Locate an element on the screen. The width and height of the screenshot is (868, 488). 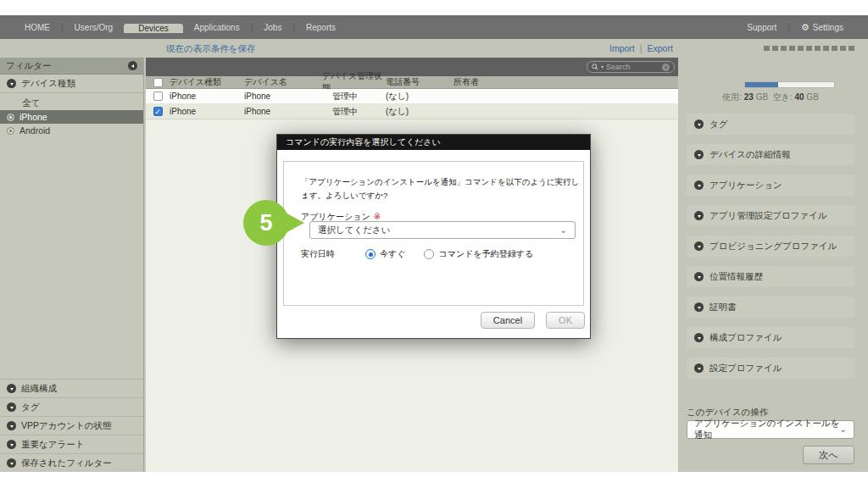
accordion-device-details: デバイスの詳細情報 is located at coordinates (771, 154).